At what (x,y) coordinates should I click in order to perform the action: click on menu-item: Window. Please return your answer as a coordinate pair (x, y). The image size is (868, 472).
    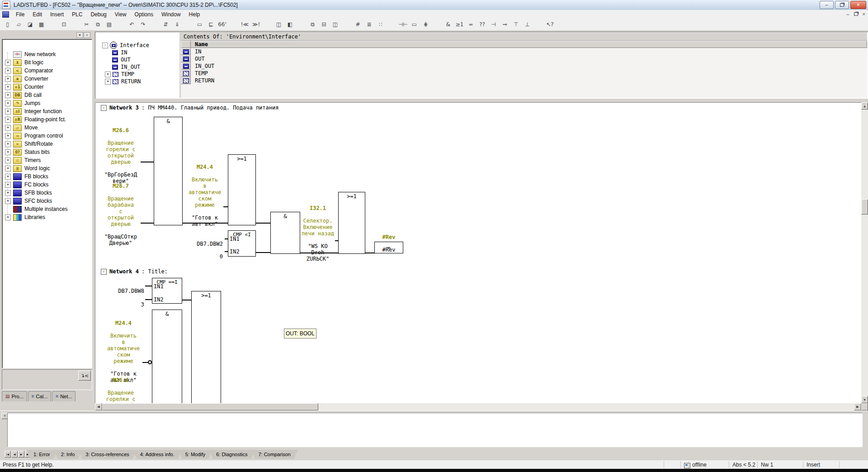
    Looking at the image, I should click on (171, 14).